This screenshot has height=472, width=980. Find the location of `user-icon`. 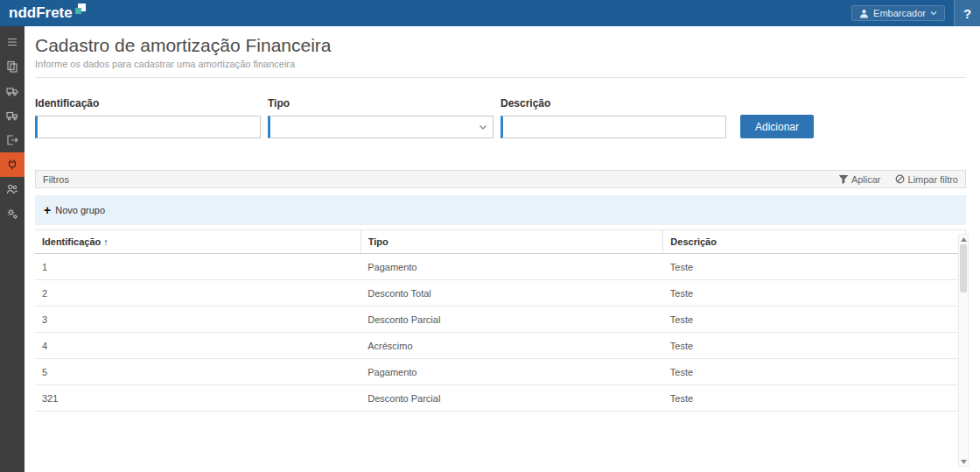

user-icon is located at coordinates (864, 14).